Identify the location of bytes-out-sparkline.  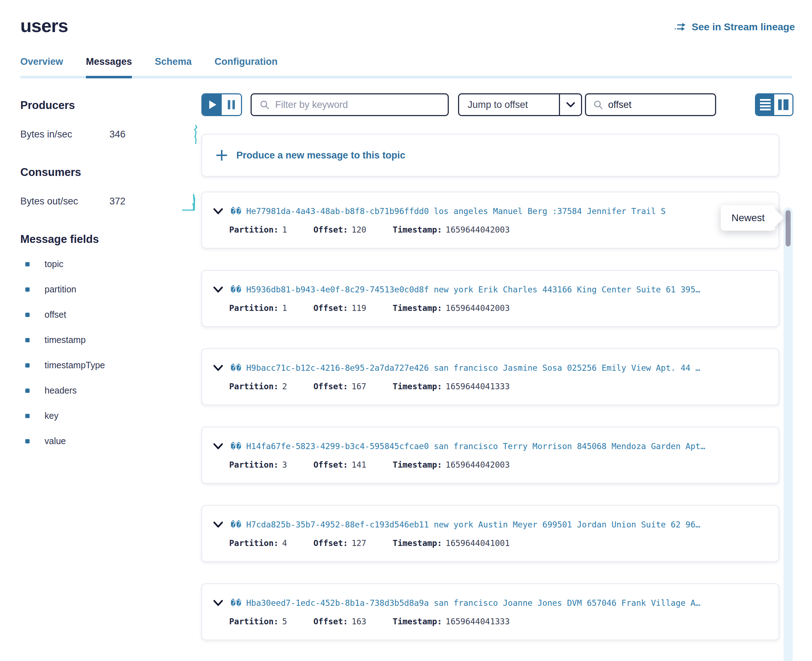
(191, 201).